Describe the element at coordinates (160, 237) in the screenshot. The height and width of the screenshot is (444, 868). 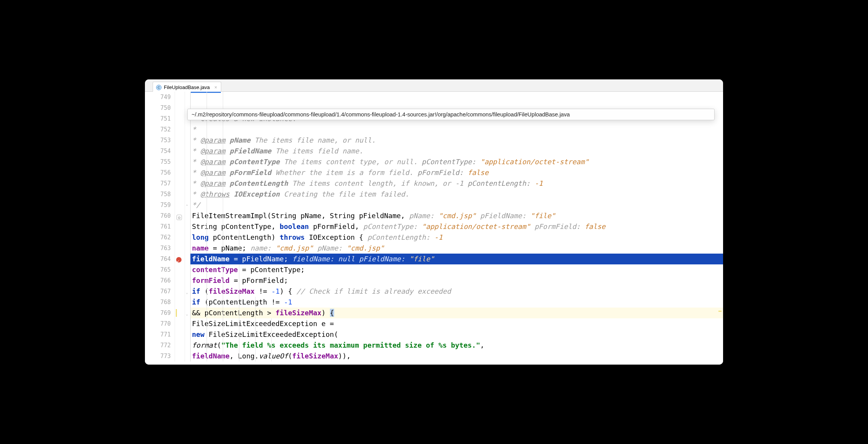
I see `line-number: 762` at that location.